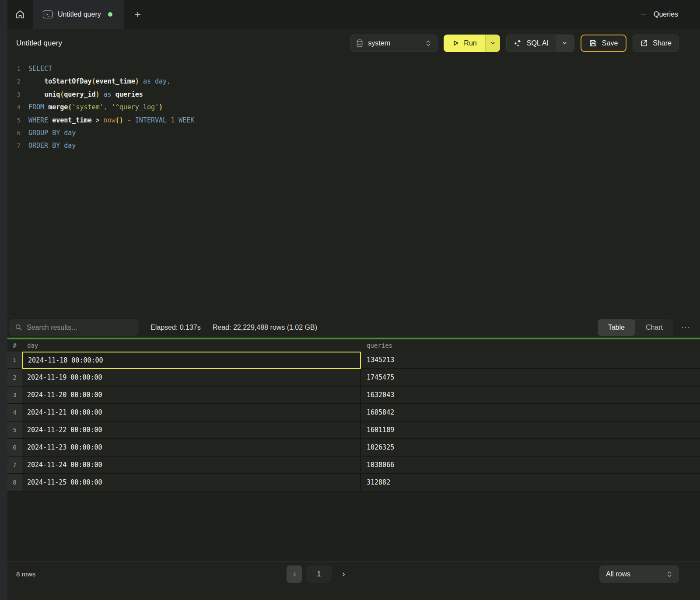 This screenshot has height=600, width=700. I want to click on results-more-icon: ···, so click(686, 327).